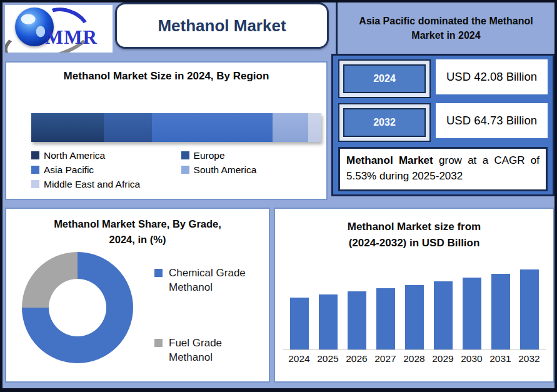 The image size is (557, 392). What do you see at coordinates (68, 128) in the screenshot?
I see `bar-segment-north-america` at bounding box center [68, 128].